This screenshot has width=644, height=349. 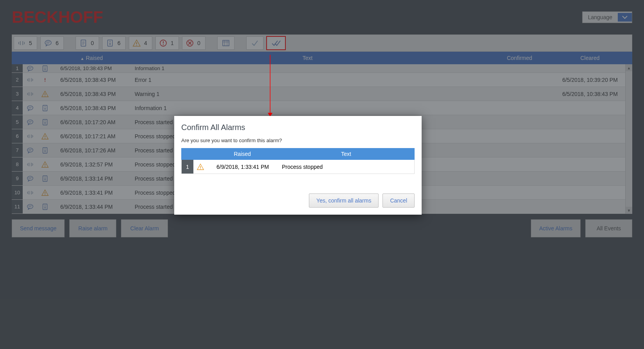 What do you see at coordinates (298, 128) in the screenshot?
I see `dialog-title: Confirm All Alarms` at bounding box center [298, 128].